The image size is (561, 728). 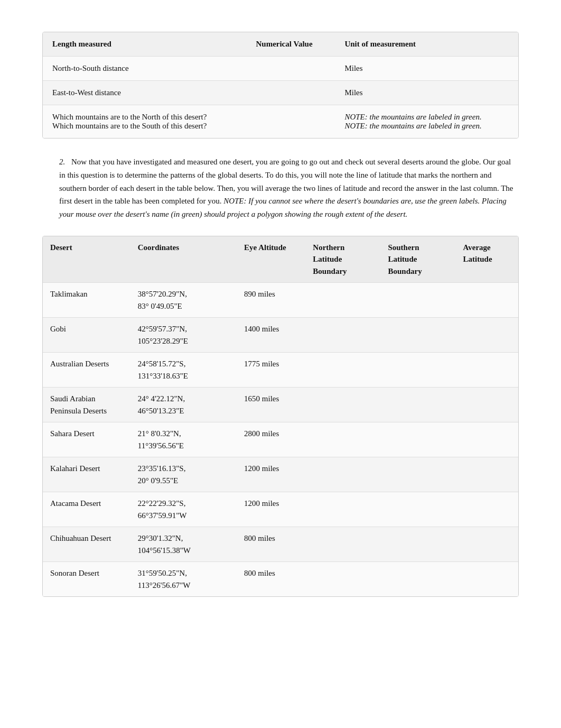 What do you see at coordinates (271, 405) in the screenshot?
I see `table2-eye-4: 1650 miles` at bounding box center [271, 405].